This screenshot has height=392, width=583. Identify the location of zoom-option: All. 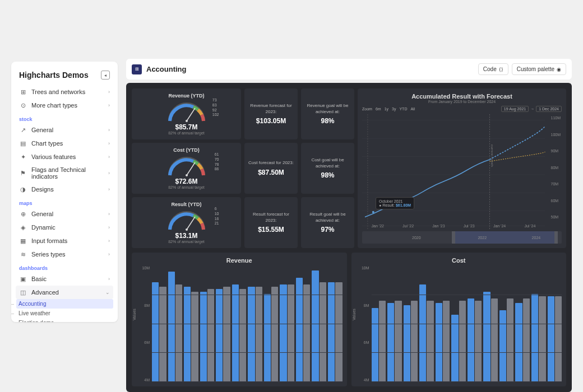
(413, 109).